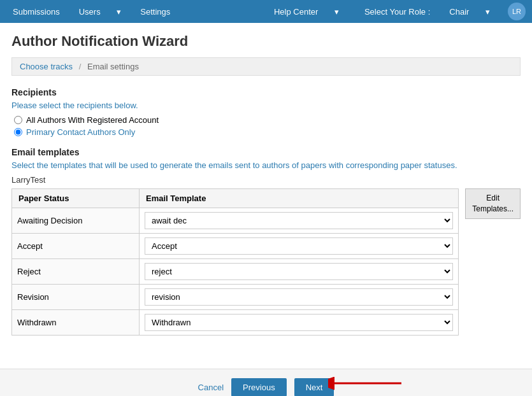 Image resolution: width=532 pixels, height=396 pixels. What do you see at coordinates (266, 382) in the screenshot?
I see `page-footer: Cancel Previous Next` at bounding box center [266, 382].